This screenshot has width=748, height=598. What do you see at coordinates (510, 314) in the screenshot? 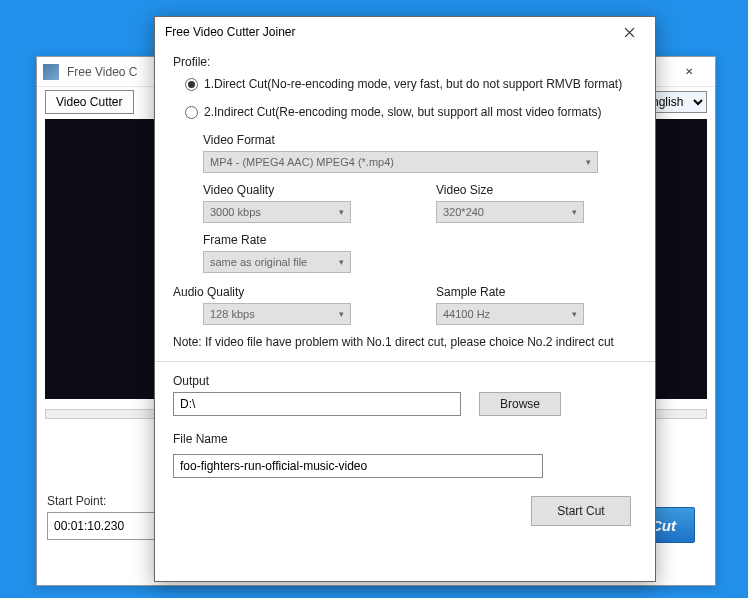
I see `sample-rate-select: 44100 Hz ▾` at bounding box center [510, 314].